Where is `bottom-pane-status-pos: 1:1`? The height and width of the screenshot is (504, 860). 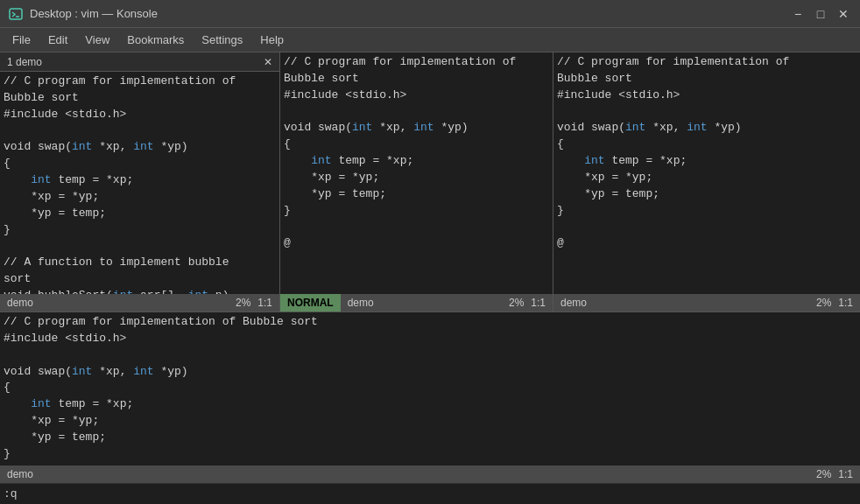 bottom-pane-status-pos: 1:1 is located at coordinates (846, 474).